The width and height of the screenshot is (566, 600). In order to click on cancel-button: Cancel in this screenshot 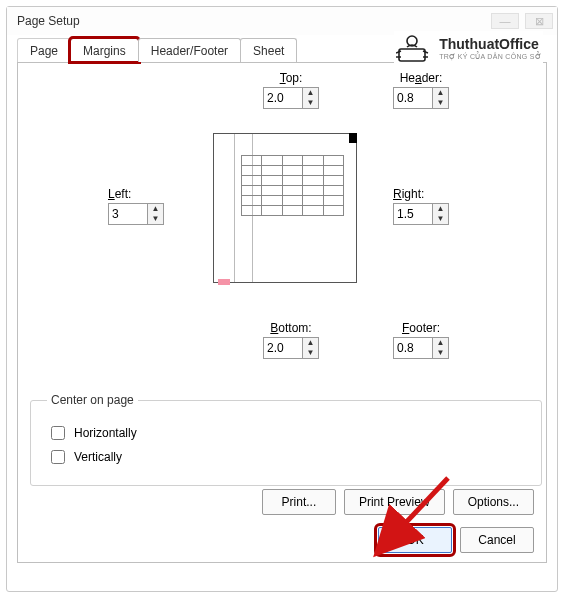, I will do `click(497, 540)`.